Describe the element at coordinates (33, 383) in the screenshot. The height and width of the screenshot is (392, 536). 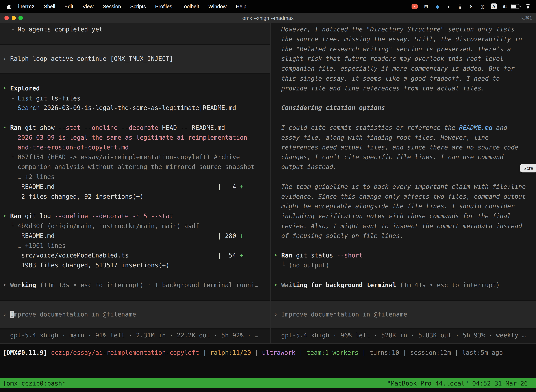
I see `tmux-session-label: [omx-cczip0:bash*` at that location.